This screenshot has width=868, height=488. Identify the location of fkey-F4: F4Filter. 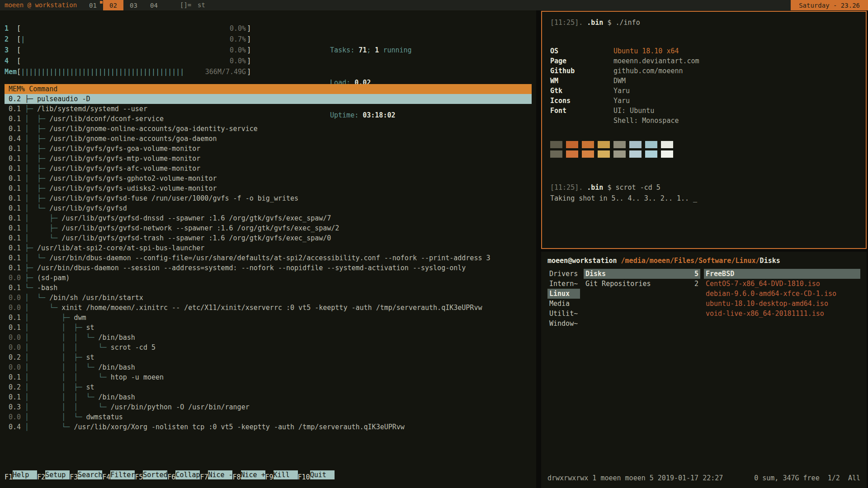
(118, 476).